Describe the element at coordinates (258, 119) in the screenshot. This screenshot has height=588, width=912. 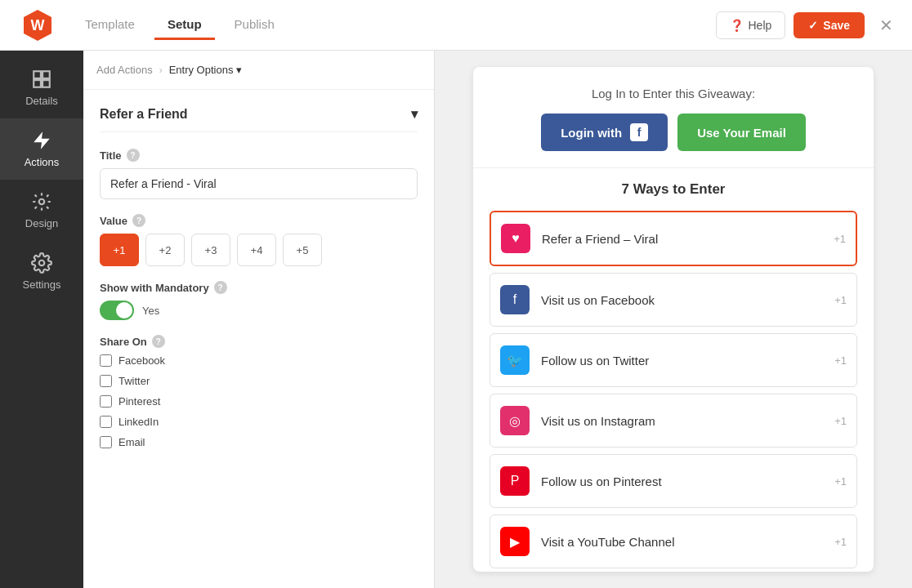
I see `section-title: Refer a Friend ▾` at that location.